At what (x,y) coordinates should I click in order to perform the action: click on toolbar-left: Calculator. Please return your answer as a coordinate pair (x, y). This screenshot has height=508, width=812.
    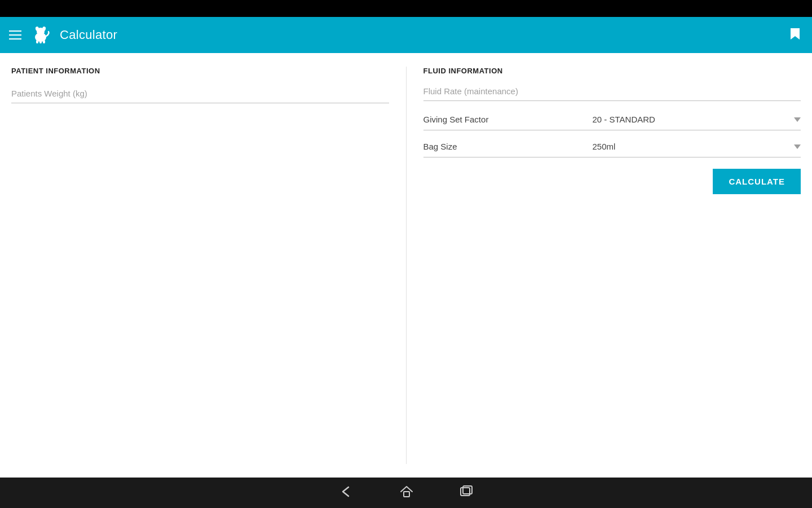
    Looking at the image, I should click on (63, 35).